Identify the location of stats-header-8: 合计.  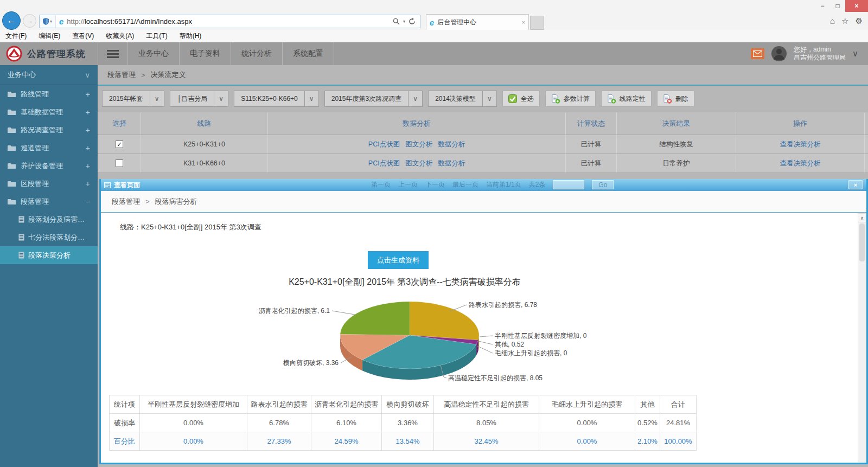
(678, 405).